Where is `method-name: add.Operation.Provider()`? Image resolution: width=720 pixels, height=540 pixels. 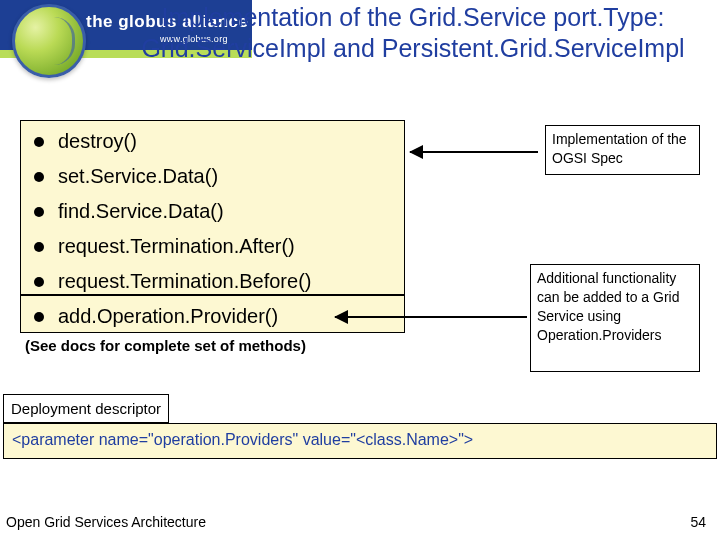
method-name: add.Operation.Provider() is located at coordinates (168, 316).